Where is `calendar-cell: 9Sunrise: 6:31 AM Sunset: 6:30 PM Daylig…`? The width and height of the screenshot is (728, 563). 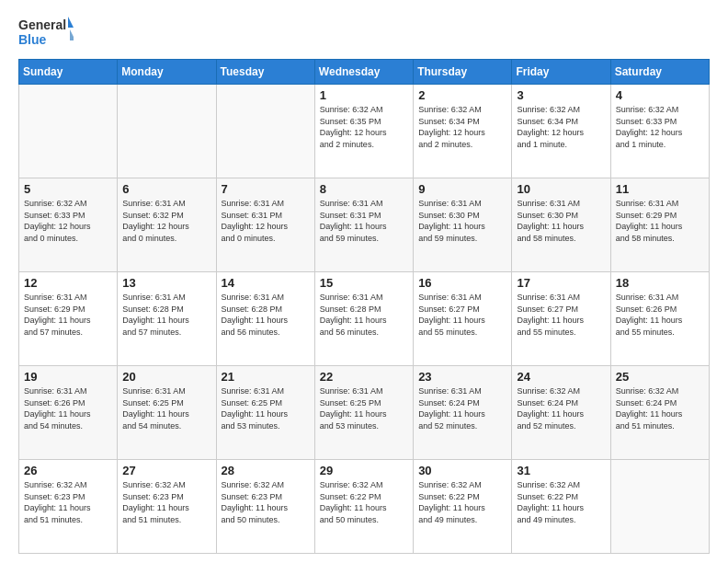
calendar-cell: 9Sunrise: 6:31 AM Sunset: 6:30 PM Daylig… is located at coordinates (463, 225).